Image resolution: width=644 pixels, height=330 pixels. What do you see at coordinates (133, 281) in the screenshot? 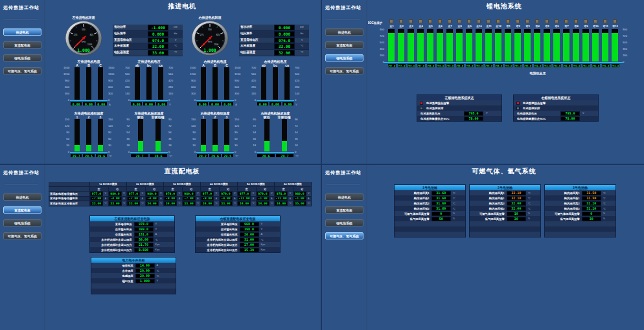
I see `panel-row: 端口压差1.000V` at bounding box center [133, 281].